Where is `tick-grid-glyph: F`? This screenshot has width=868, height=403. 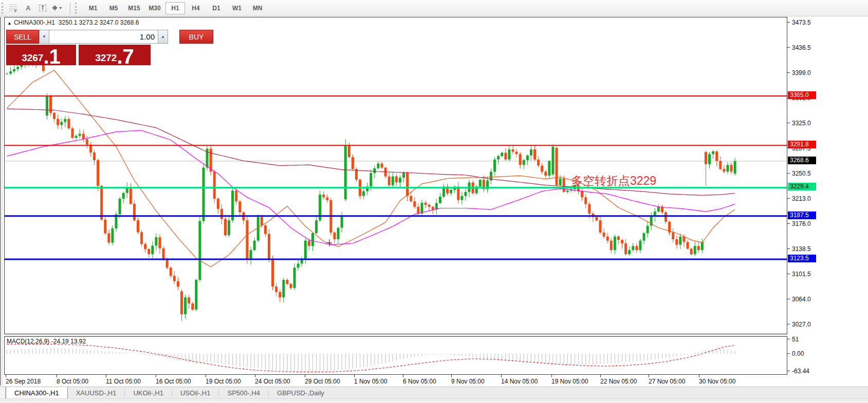 tick-grid-glyph: F is located at coordinates (14, 8).